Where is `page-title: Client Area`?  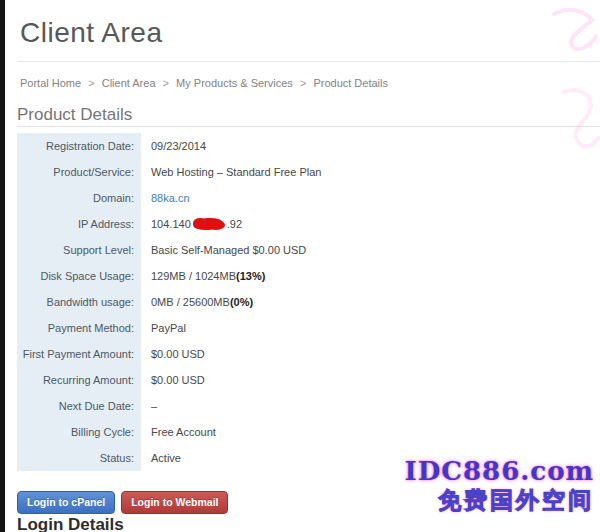
page-title: Client Area is located at coordinates (91, 33).